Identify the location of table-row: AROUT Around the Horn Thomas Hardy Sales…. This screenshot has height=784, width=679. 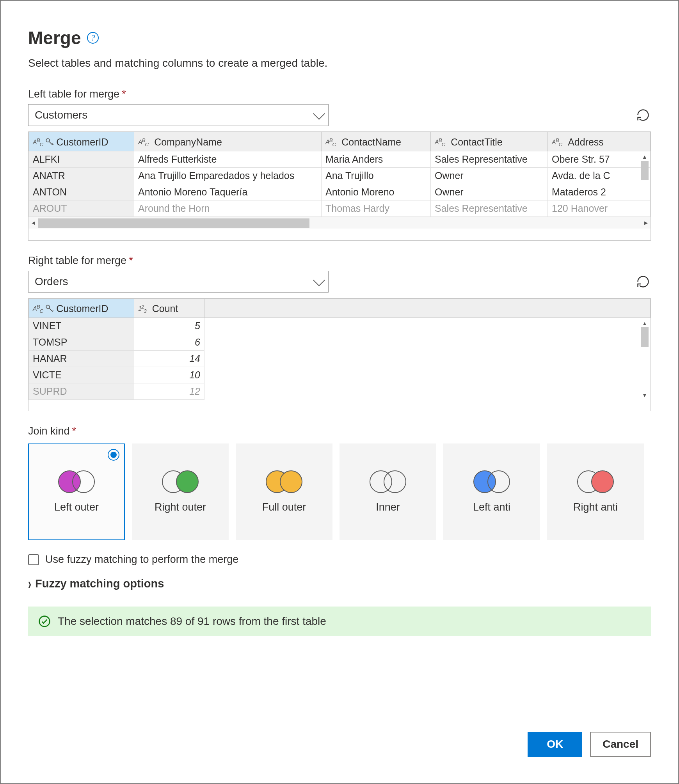
(340, 208).